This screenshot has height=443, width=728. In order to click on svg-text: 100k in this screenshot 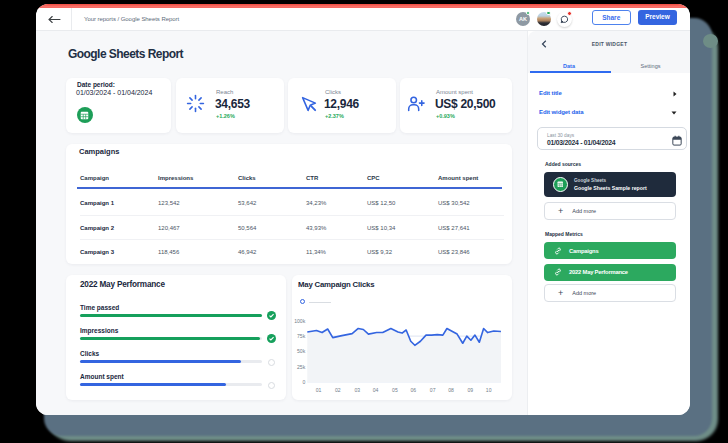, I will do `click(300, 321)`.